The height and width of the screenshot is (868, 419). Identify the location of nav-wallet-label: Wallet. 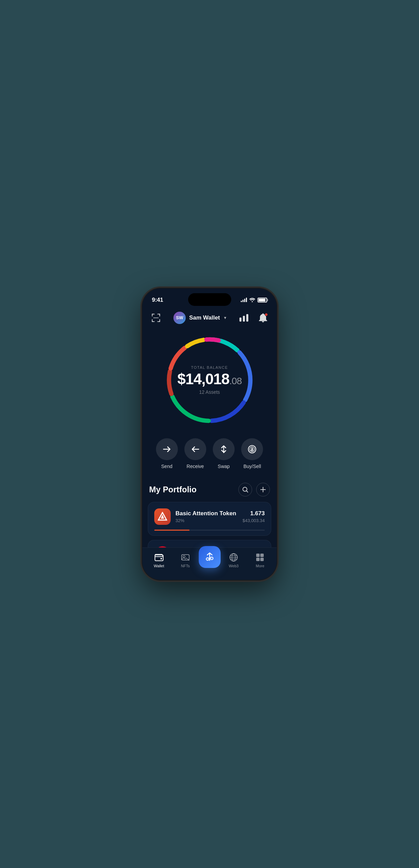
(159, 566).